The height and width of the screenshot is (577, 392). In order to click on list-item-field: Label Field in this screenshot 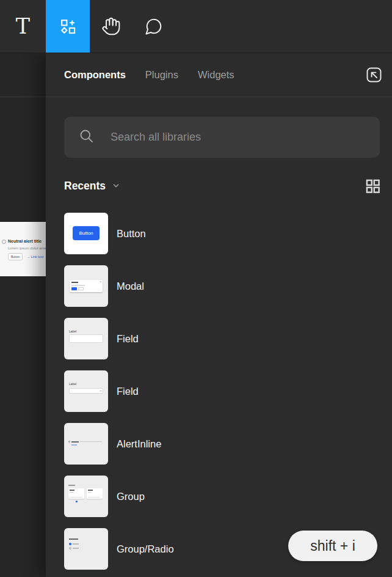, I will do `click(228, 339)`.